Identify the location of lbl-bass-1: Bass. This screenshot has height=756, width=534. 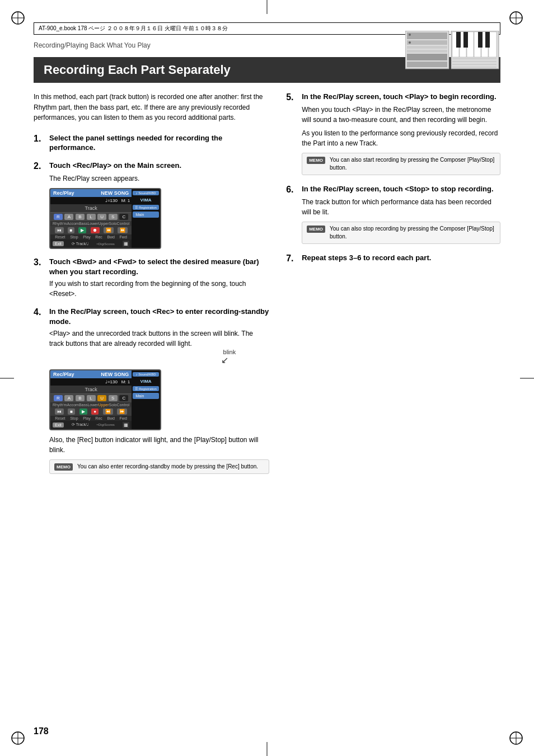
(83, 224).